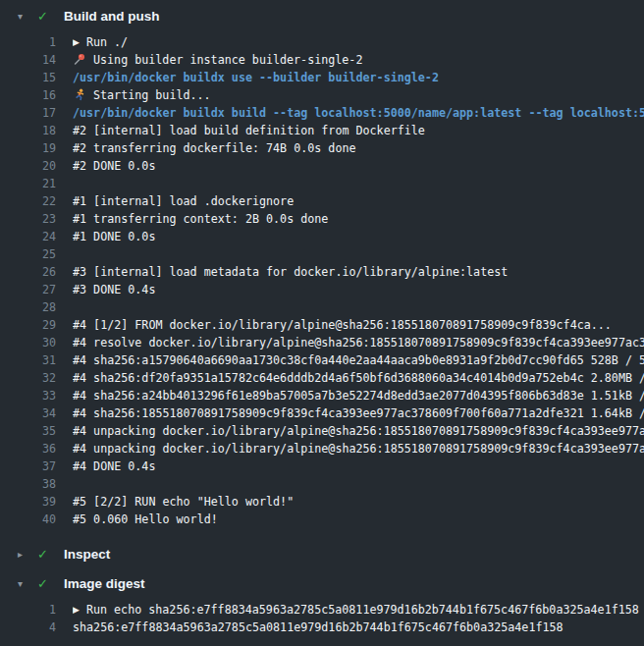 The height and width of the screenshot is (646, 644). Describe the element at coordinates (322, 166) in the screenshot. I see `log-line: 20#2 DONE 0.0s` at that location.